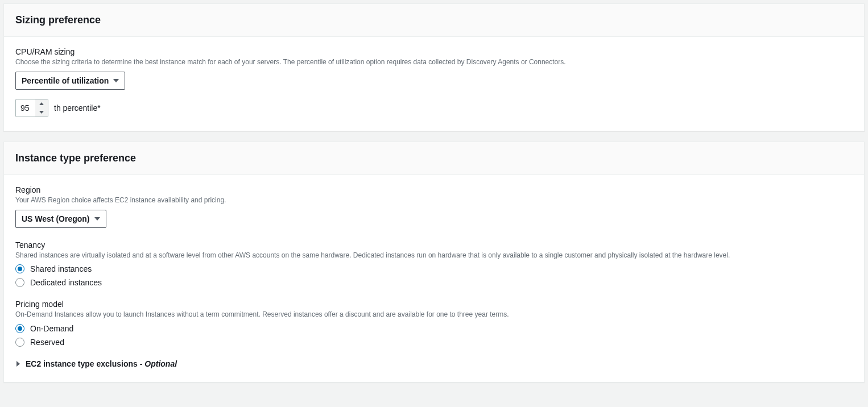 Image resolution: width=868 pixels, height=407 pixels. Describe the element at coordinates (434, 159) in the screenshot. I see `instance-type-header: Instance type preference` at that location.